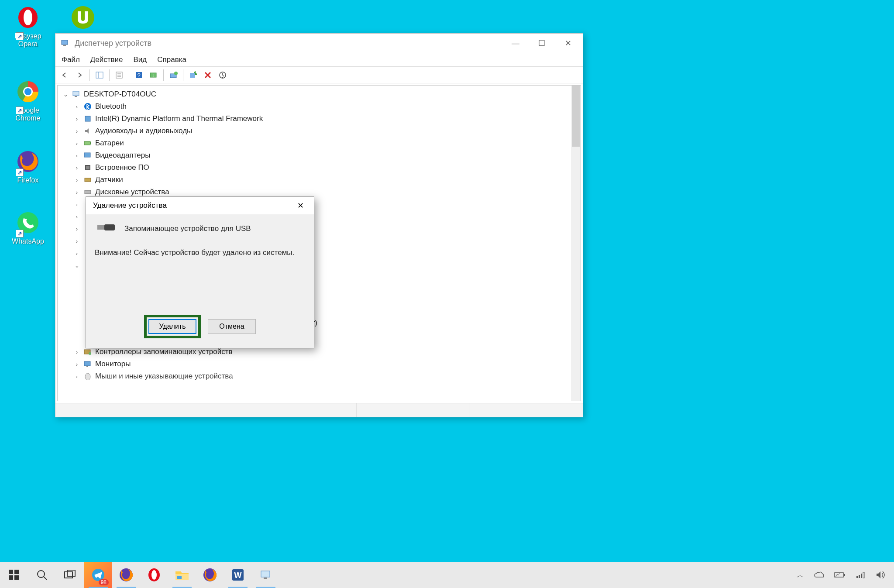 The width and height of the screenshot is (894, 588). What do you see at coordinates (542, 43) in the screenshot?
I see `maximize-button: ☐` at bounding box center [542, 43].